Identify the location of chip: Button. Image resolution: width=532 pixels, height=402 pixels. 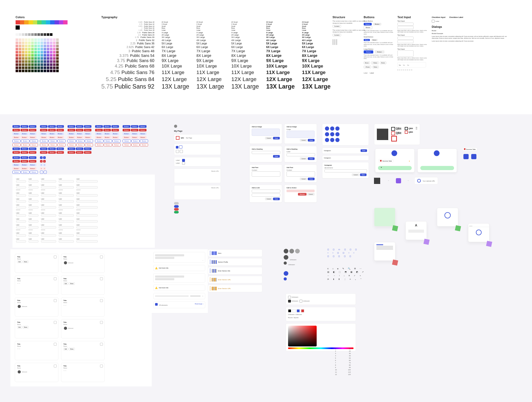
(376, 67).